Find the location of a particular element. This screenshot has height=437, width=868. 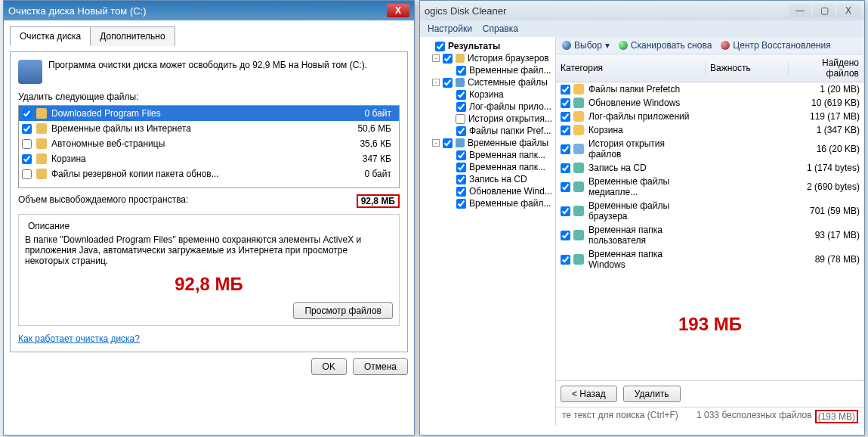

menu-help: Справка is located at coordinates (500, 29).